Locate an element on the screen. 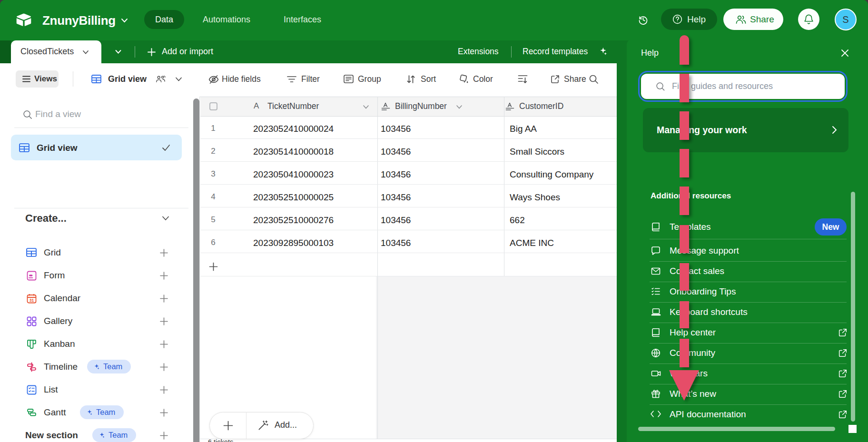 Image resolution: width=868 pixels, height=442 pixels. svg-text: 31 is located at coordinates (32, 300).